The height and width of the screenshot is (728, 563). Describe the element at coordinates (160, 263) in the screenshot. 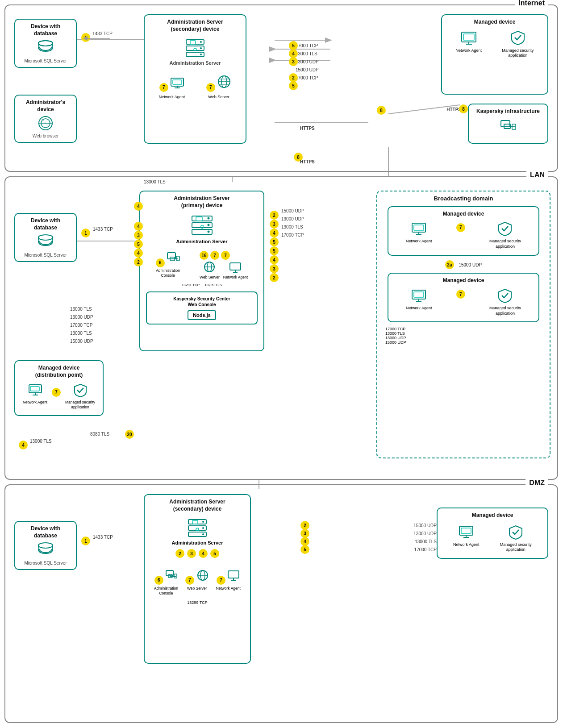

I see `badge-6-adminconsole: 6` at that location.